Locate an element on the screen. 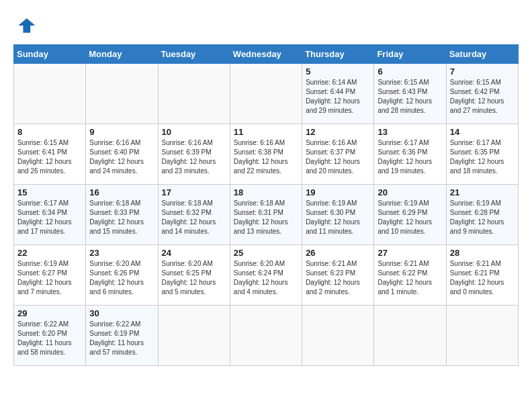 The image size is (532, 411). calendar-cell: 26Sunrise: 6:21 AMSunset: 6:23 PMDayligh… is located at coordinates (339, 275).